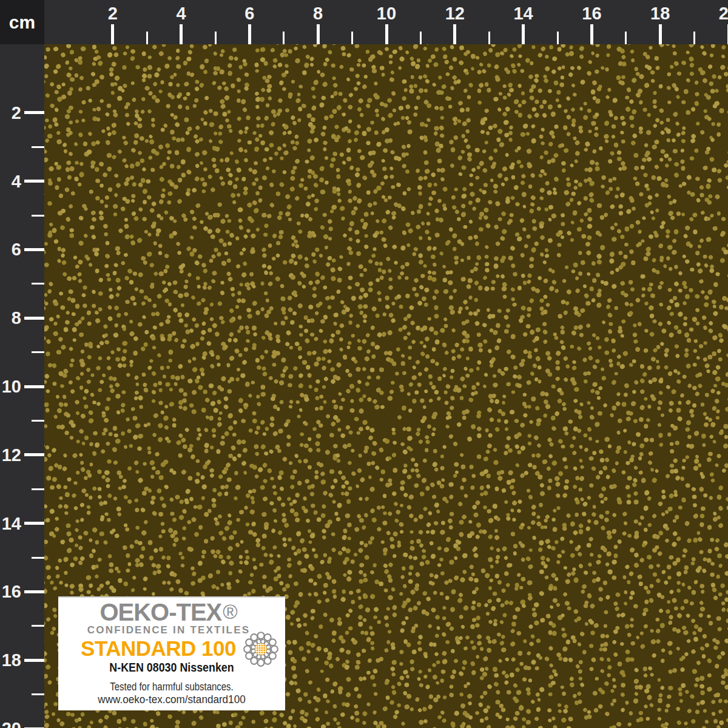 The width and height of the screenshot is (728, 728). Describe the element at coordinates (22, 22) in the screenshot. I see `ruler-unit-label: cm` at that location.